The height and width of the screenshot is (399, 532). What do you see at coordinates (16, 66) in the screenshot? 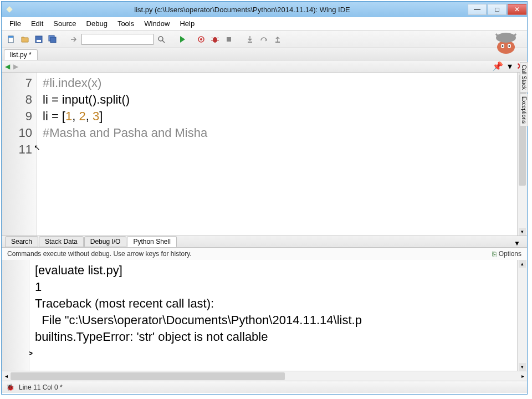
I see `nav-forward-icon: ▶` at bounding box center [16, 66].